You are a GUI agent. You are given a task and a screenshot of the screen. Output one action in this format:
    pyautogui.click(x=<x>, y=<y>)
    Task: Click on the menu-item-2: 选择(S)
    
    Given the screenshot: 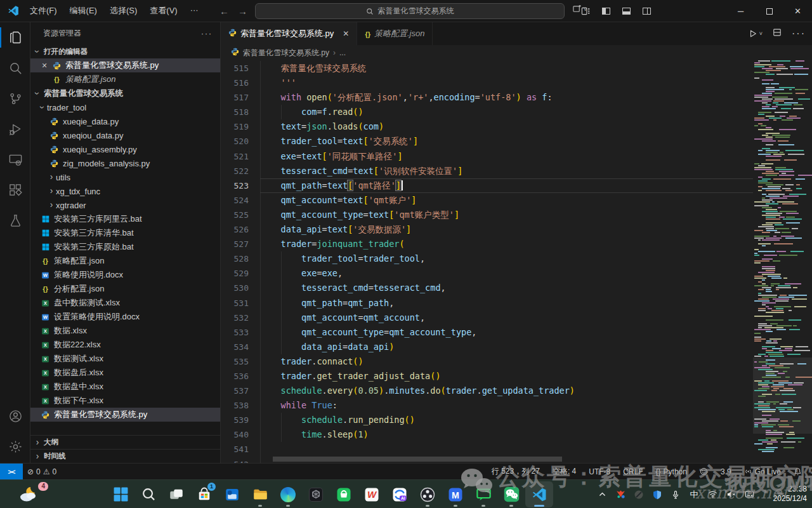 What is the action you would take?
    pyautogui.click(x=123, y=11)
    